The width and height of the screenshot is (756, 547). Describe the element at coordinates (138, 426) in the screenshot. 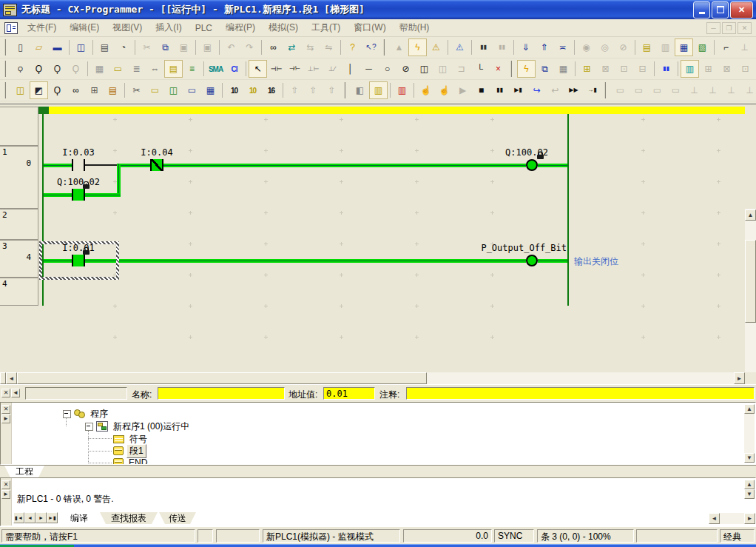

I see `tree-item-new-program: 新程序1 (00)运行中` at that location.